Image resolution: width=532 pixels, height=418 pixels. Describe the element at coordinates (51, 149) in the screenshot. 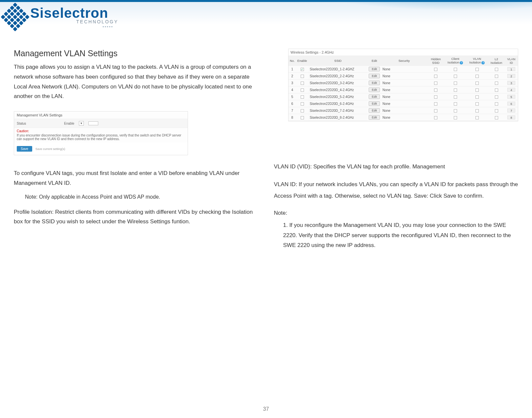

I see `mgmt-save-hint: Save current setting(s)` at that location.